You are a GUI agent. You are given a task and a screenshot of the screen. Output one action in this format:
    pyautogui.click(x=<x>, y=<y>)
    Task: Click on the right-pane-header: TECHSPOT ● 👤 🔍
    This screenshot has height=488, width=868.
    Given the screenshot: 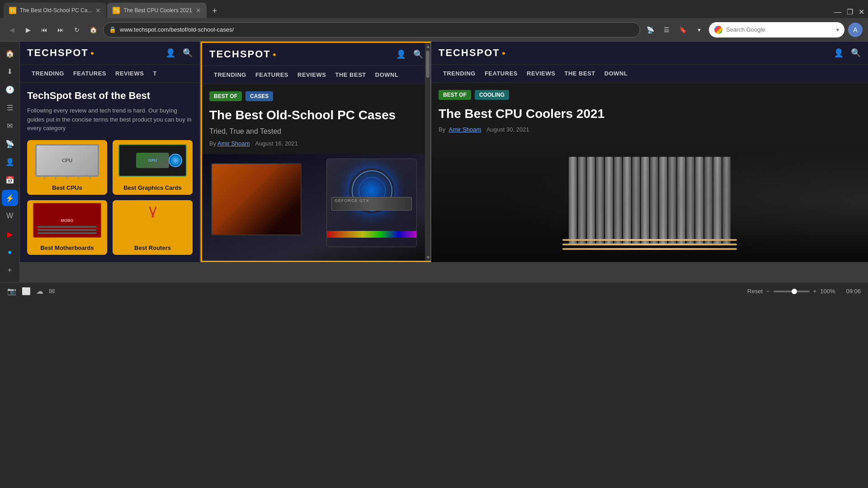 What is the action you would take?
    pyautogui.click(x=650, y=53)
    